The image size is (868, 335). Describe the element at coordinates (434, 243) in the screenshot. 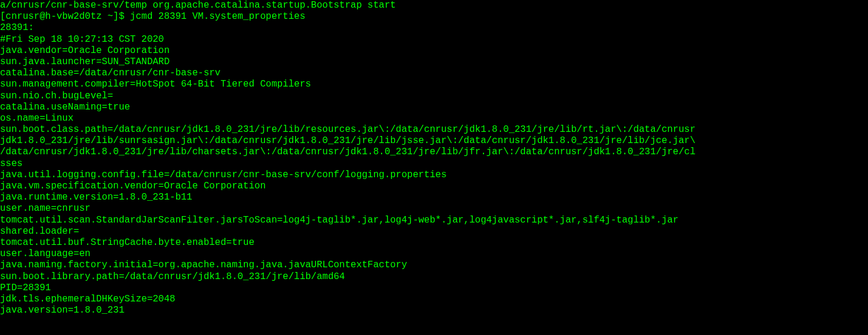

I see `terminal-line: tomcat.util.buf.StringCache.byte.enabled…` at that location.